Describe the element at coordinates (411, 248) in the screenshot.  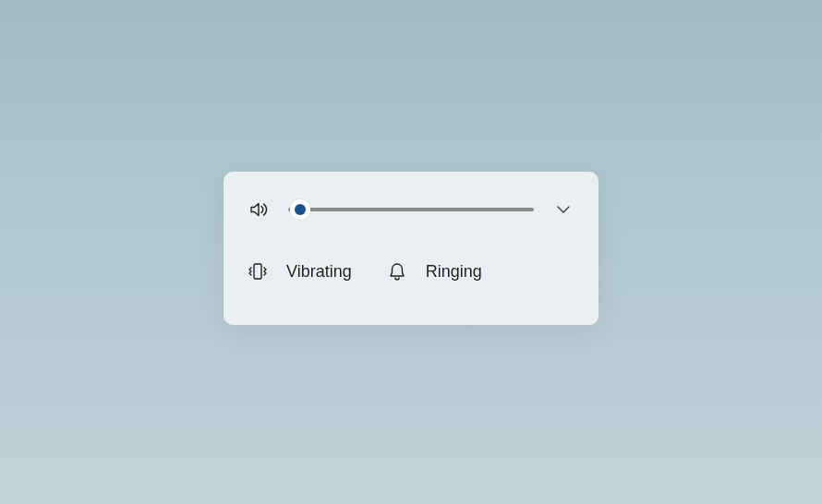
I see `volume-popup: Vibrating Ringing` at that location.